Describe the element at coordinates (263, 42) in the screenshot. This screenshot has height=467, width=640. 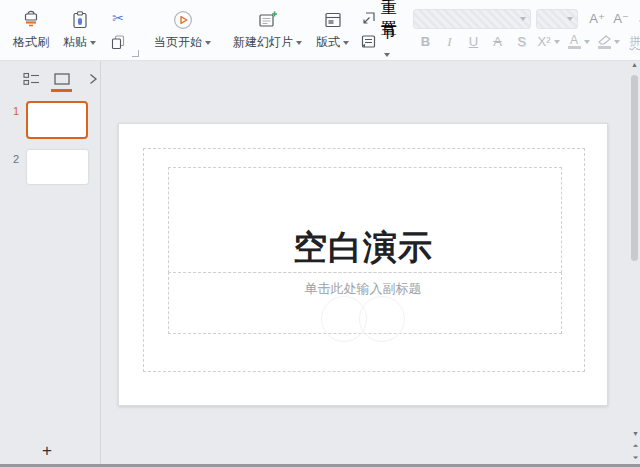
I see `new-slide-label: 新建幻灯片` at that location.